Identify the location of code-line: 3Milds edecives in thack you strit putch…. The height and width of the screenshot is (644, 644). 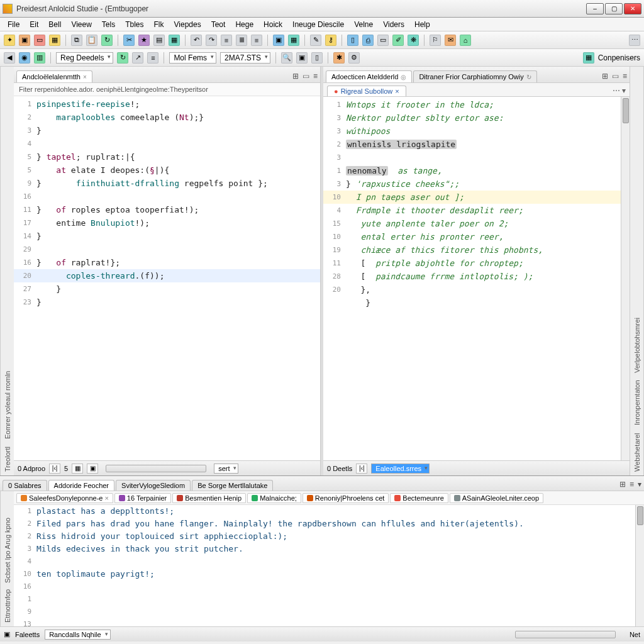
(325, 549).